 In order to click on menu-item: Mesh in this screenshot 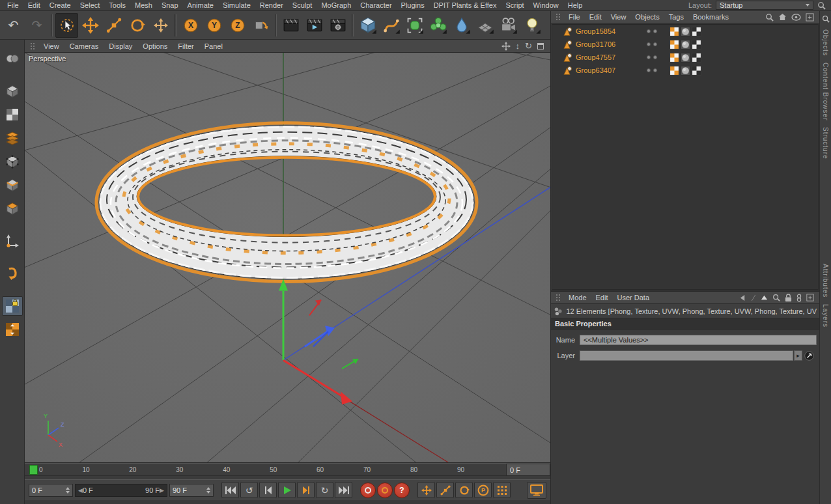, I will do `click(143, 5)`.